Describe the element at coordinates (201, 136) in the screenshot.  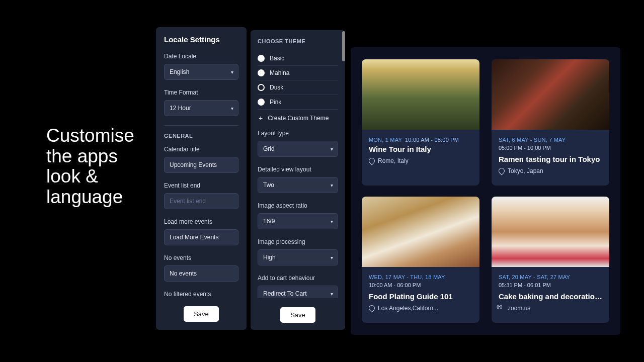
I see `general-section-label: GENERAL` at that location.